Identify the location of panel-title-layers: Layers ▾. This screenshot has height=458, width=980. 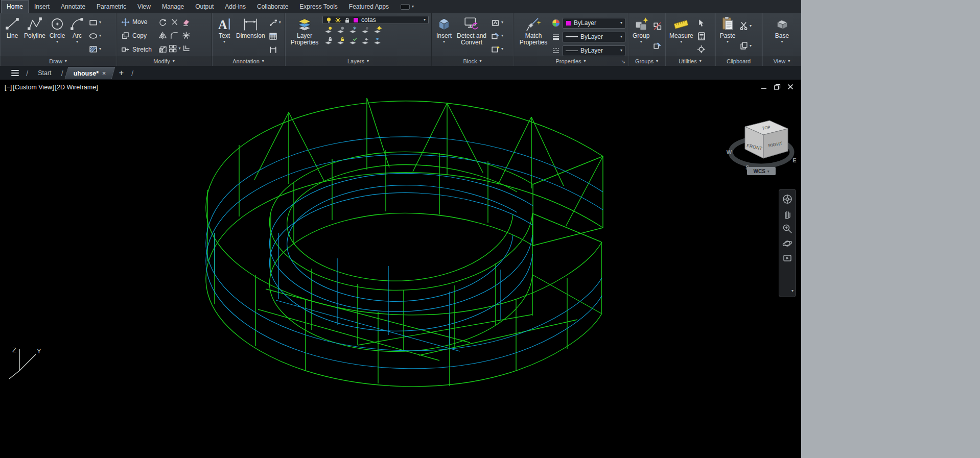
(358, 61).